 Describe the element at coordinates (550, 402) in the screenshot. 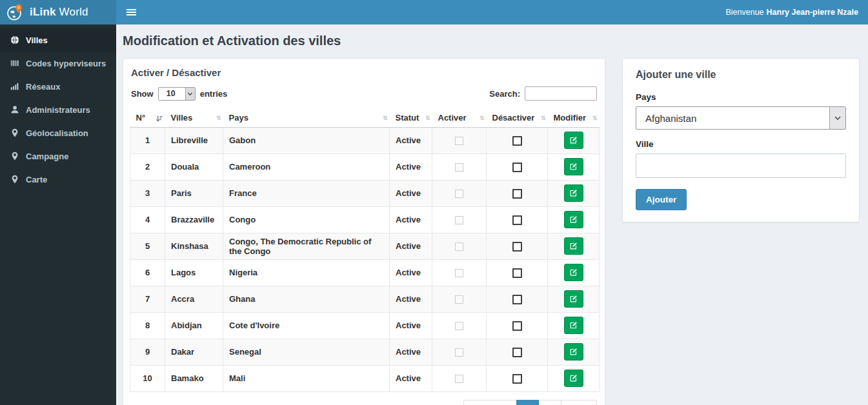

I see `pagination-page-2-button: 2` at that location.